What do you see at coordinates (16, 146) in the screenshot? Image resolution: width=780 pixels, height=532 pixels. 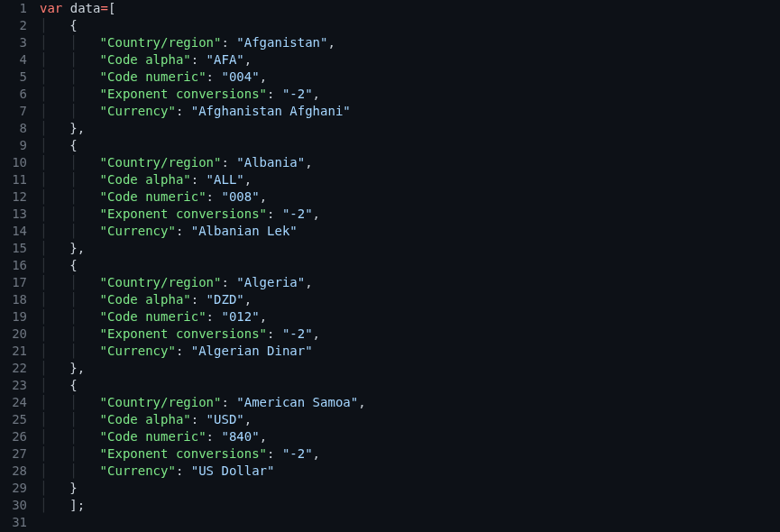 I see `line-number: 9` at bounding box center [16, 146].